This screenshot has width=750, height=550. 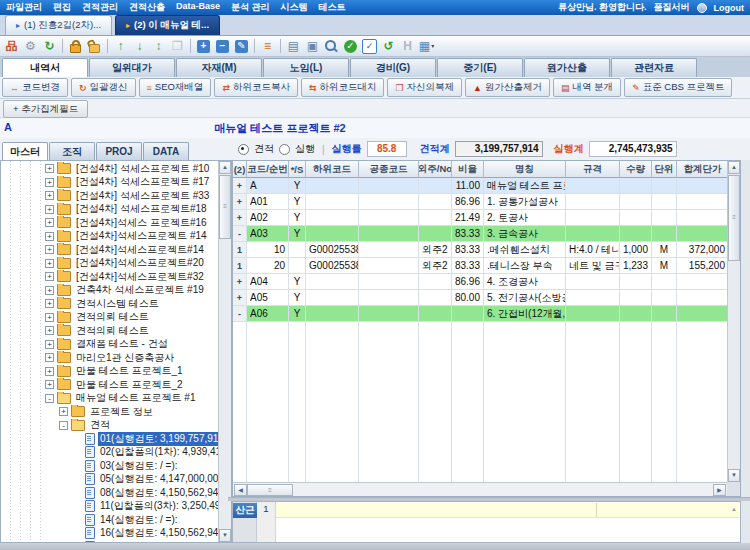 What do you see at coordinates (110, 399) in the screenshot?
I see `tree-item: -매뉴얼 테스트 프로젝트 #1` at bounding box center [110, 399].